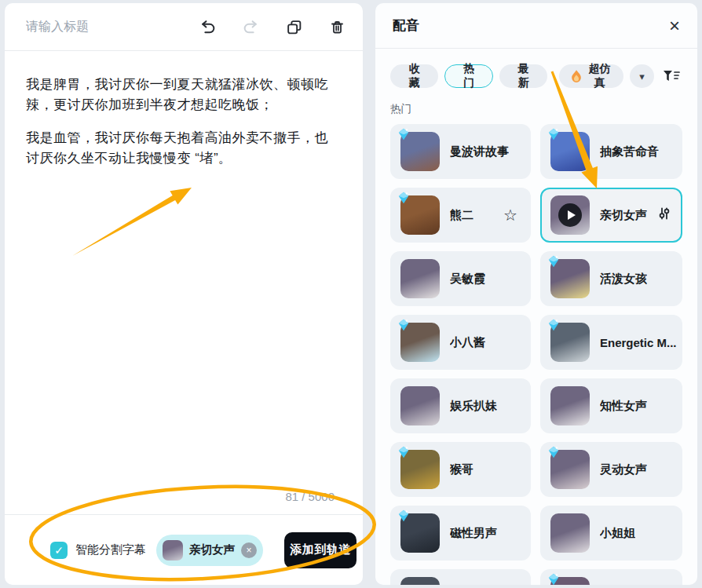  Describe the element at coordinates (611, 215) in the screenshot. I see `voice-card: 亲切女声` at that location.